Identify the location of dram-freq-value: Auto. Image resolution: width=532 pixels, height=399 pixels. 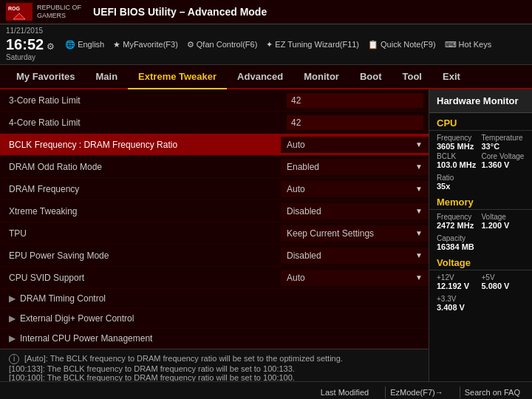
(296, 189).